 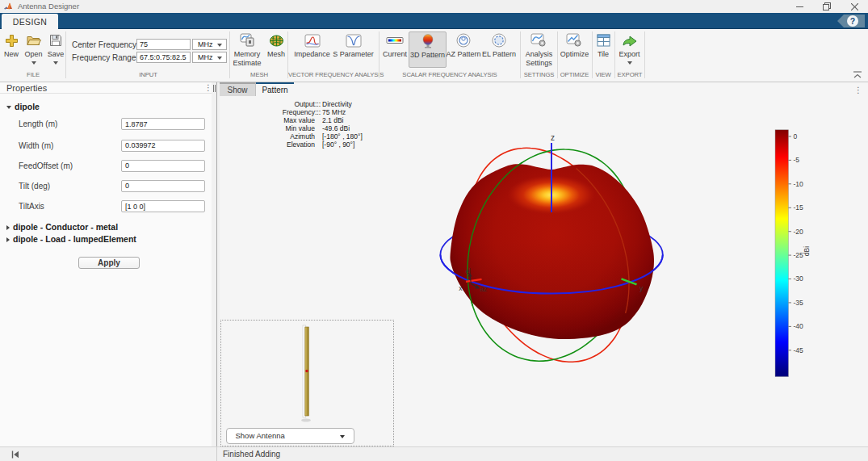 I want to click on collapse-ribbon-icon, so click(x=858, y=74).